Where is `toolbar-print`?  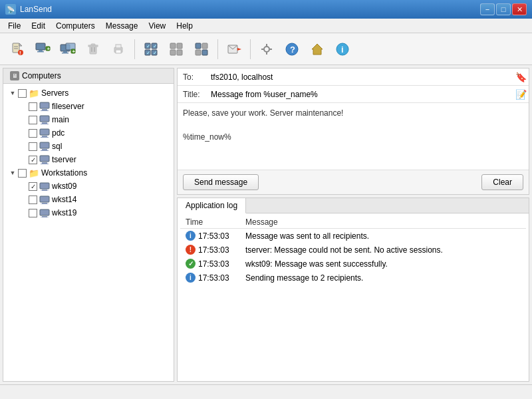 toolbar-print is located at coordinates (118, 49).